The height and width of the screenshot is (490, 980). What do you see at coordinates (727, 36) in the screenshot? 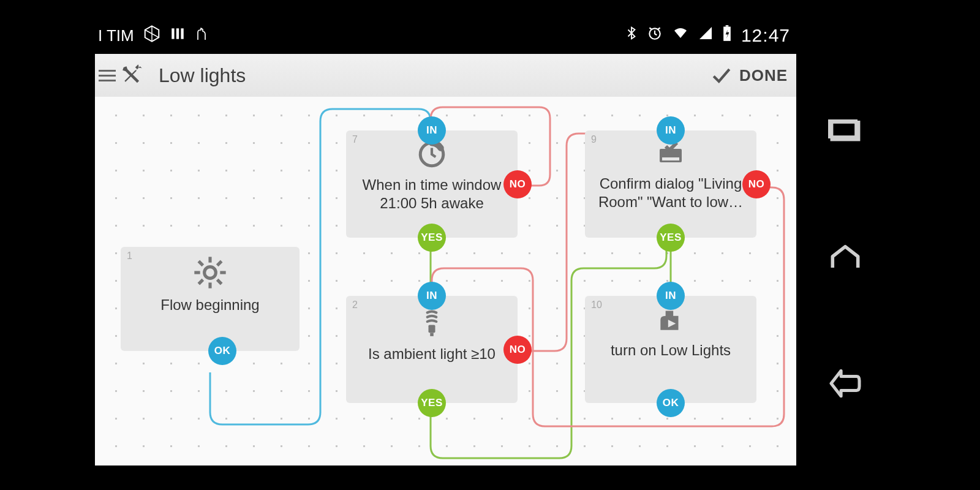
I see `battery-charging-icon` at bounding box center [727, 36].